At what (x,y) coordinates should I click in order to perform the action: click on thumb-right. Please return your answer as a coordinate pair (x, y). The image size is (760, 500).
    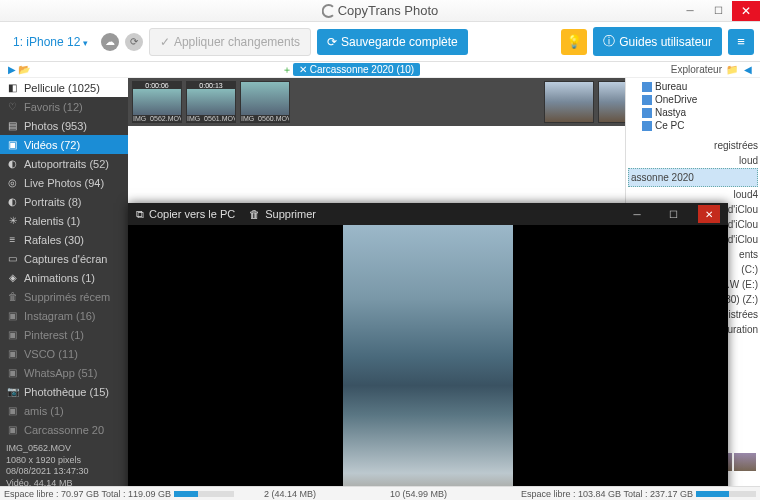
    Looking at the image, I should click on (569, 102).